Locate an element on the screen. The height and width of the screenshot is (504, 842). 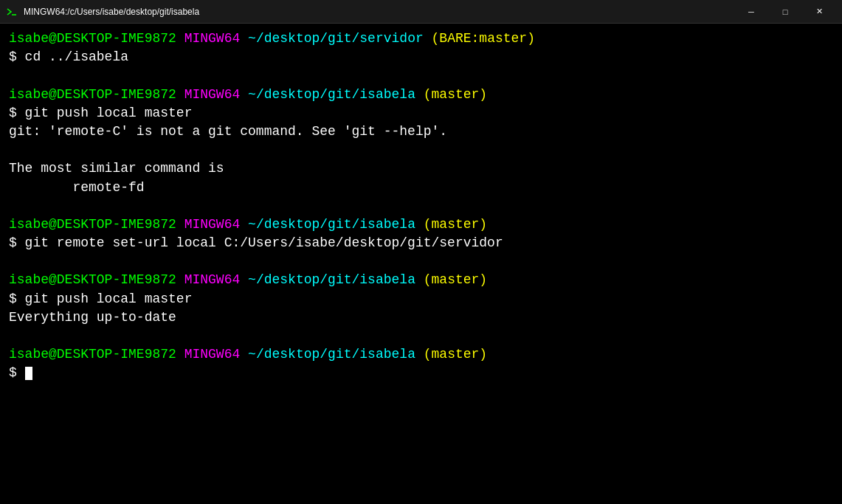
command-line: $ git remote set-url local C:/Users/isab… is located at coordinates (421, 244).